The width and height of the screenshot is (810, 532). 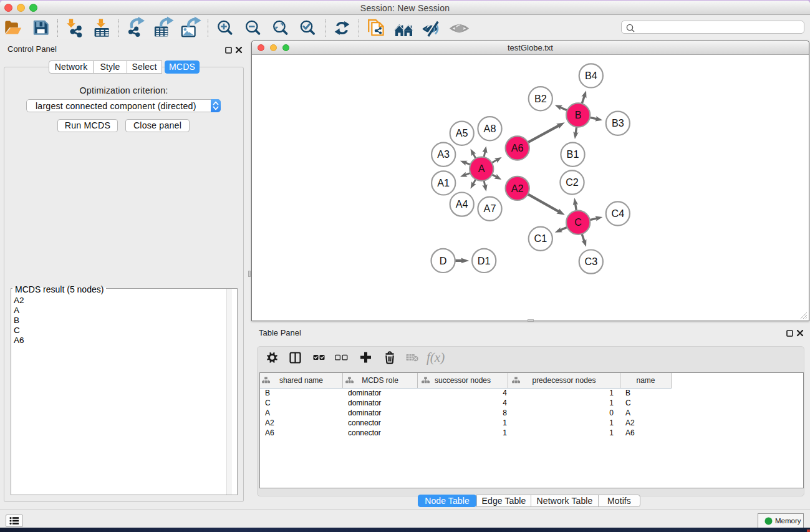 I want to click on svg-text: B4, so click(x=591, y=75).